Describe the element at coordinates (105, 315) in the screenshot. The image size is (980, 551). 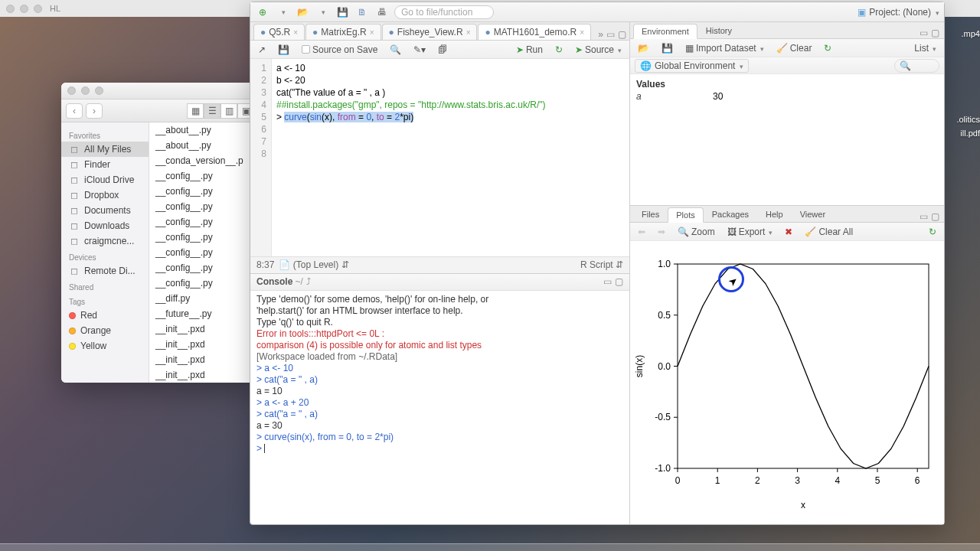
I see `sidebar-item: Red` at that location.